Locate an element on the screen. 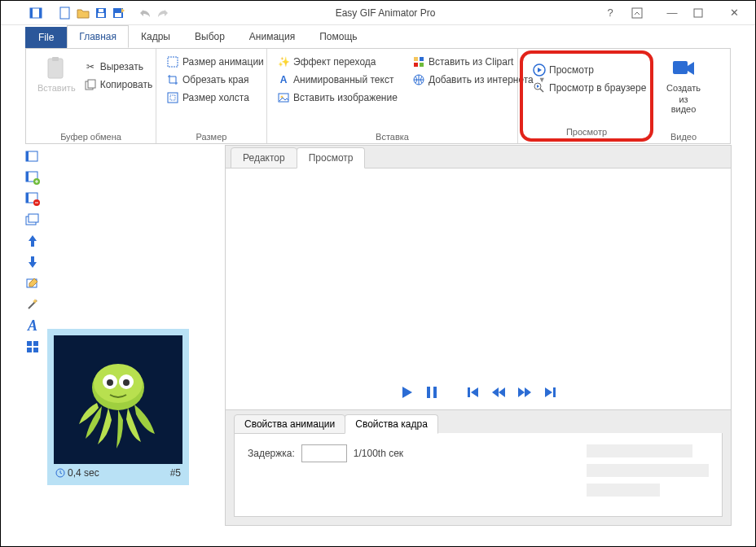 The width and height of the screenshot is (756, 547). placeholder-area is located at coordinates (648, 470).